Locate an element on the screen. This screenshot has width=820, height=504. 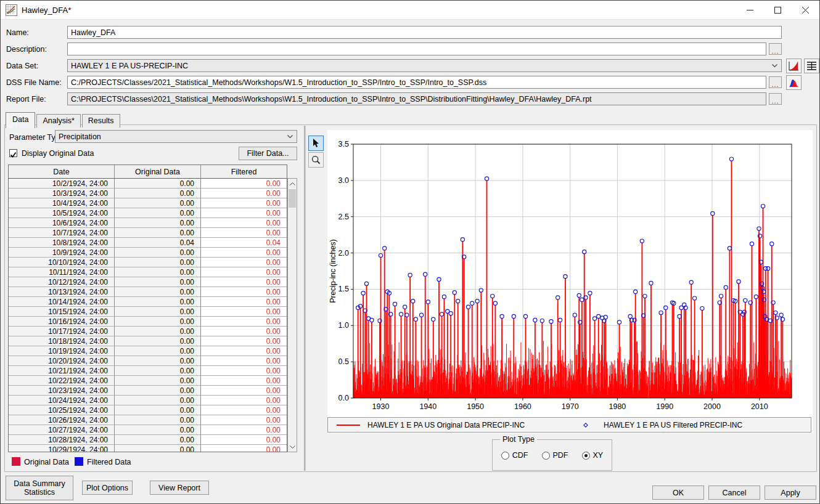
report-file-browse-button: ... is located at coordinates (776, 99).